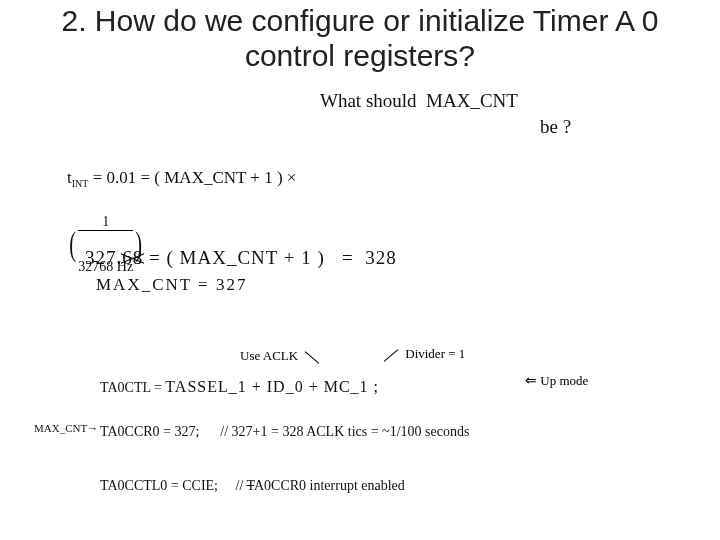  What do you see at coordinates (132, 388) in the screenshot?
I see `code-ta0ctl-label: TA0CTL =` at bounding box center [132, 388].